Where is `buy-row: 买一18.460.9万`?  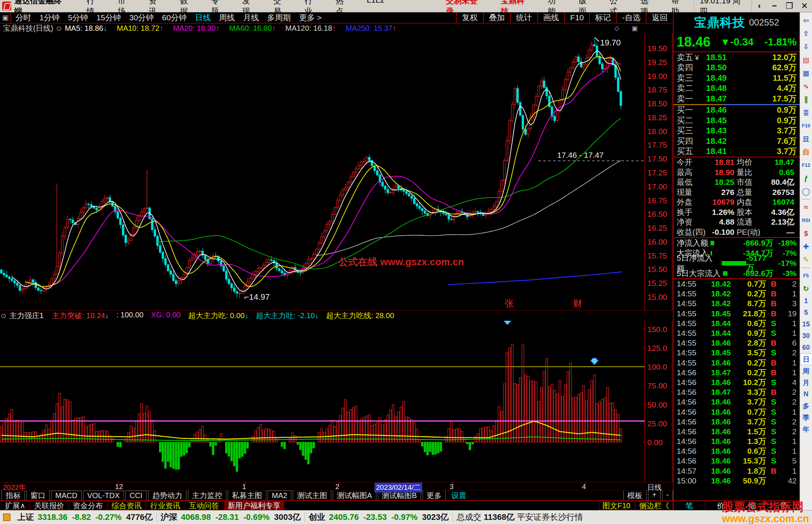 buy-row: 买一18.460.9万 is located at coordinates (737, 110).